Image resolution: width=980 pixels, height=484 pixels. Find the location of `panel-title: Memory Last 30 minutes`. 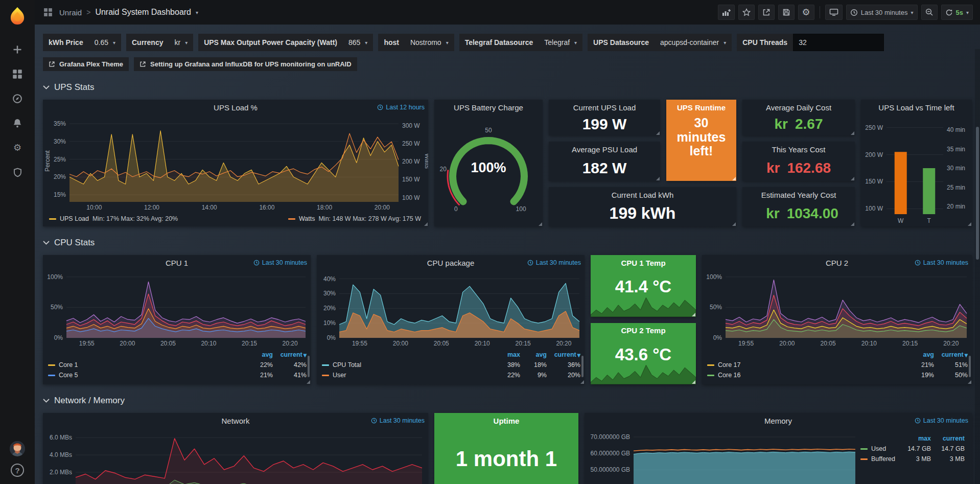

panel-title: Memory Last 30 minutes is located at coordinates (778, 421).